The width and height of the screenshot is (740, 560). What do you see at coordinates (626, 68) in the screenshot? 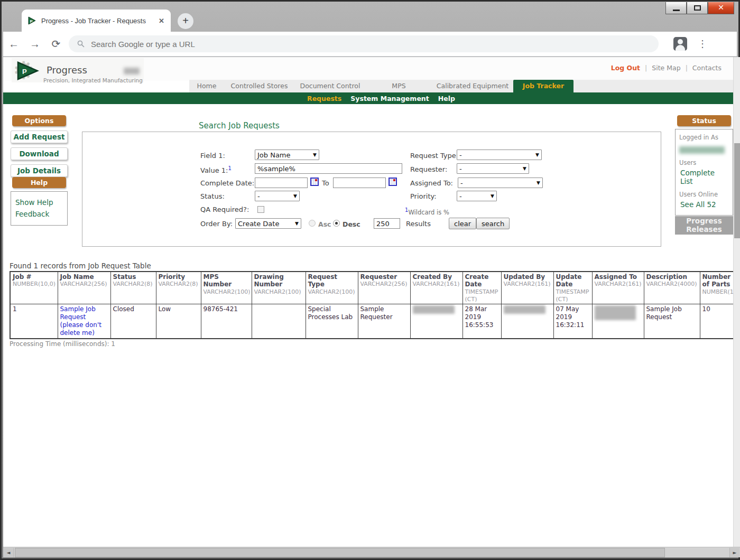
I see `header-link-log-out: Log Out` at bounding box center [626, 68].